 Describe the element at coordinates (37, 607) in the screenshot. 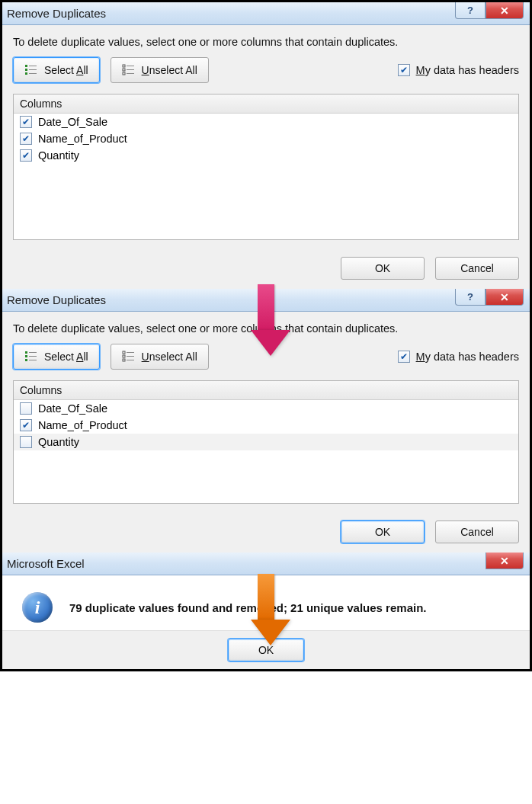

I see `info-icon: i` at that location.